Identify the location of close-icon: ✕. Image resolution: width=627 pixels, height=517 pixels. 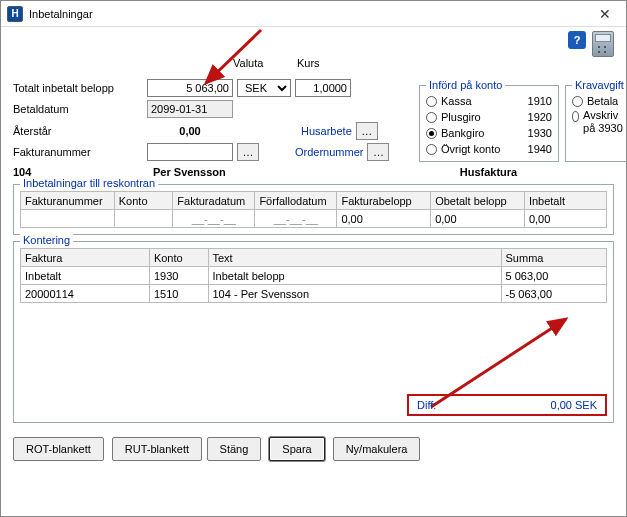
(605, 14).